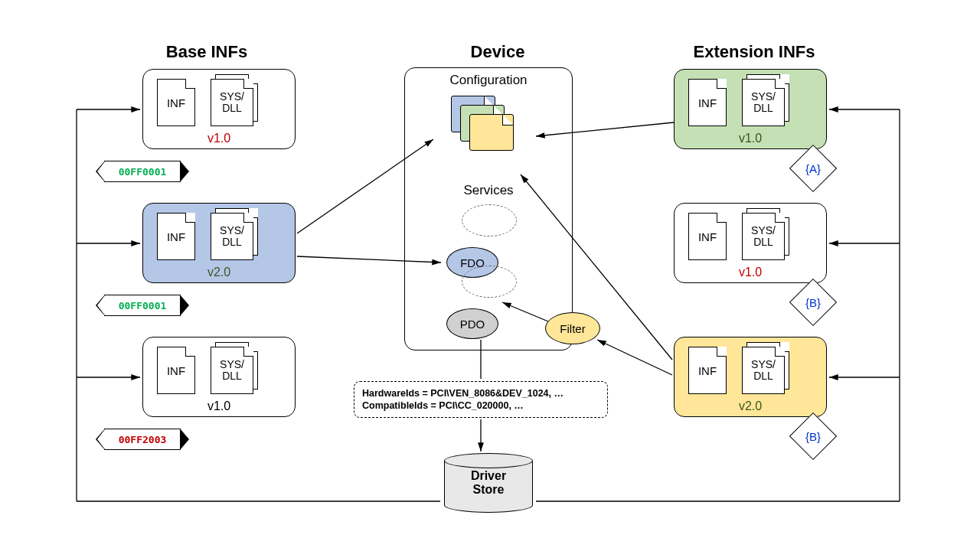 This screenshot has width=980, height=551. I want to click on device-title: Device, so click(498, 52).